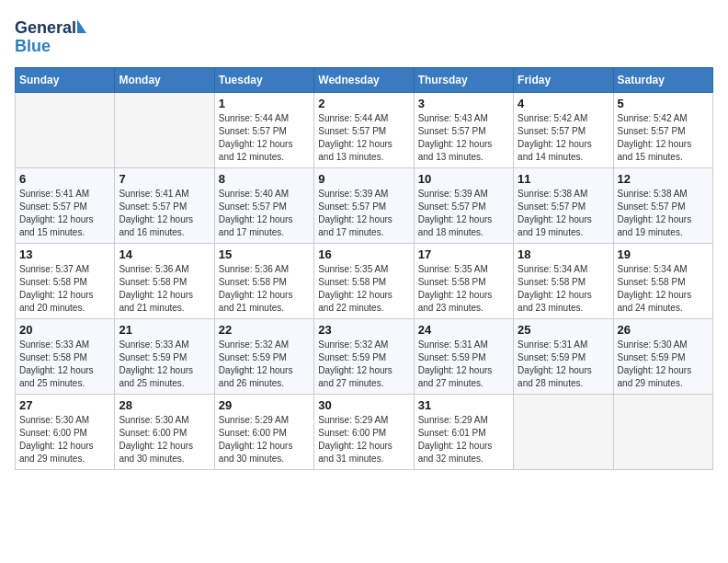 This screenshot has height=563, width=728. Describe the element at coordinates (65, 81) in the screenshot. I see `weekday-header-sunday: Sunday` at that location.